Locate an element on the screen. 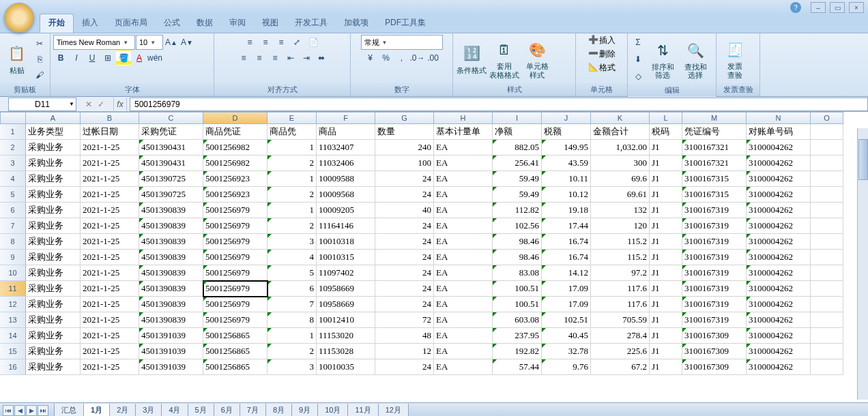 This screenshot has width=868, height=416. col-head-B: B is located at coordinates (110, 118).